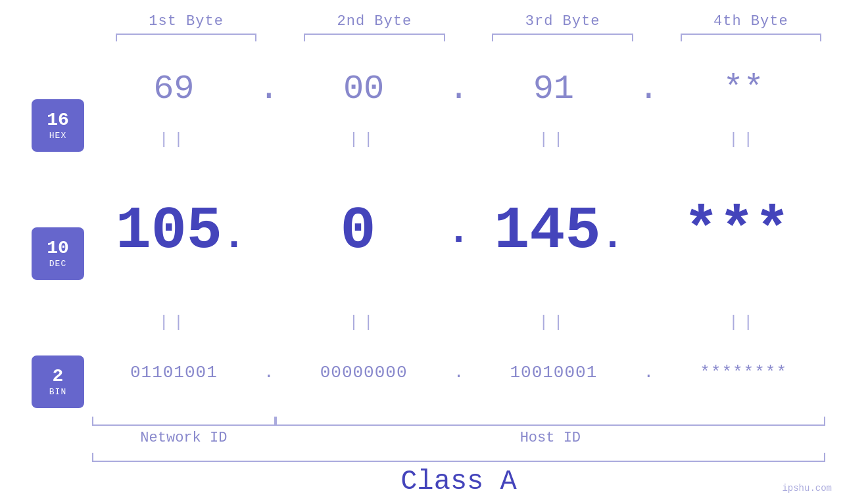  I want to click on bin-b1-value: 01101001, so click(174, 373).